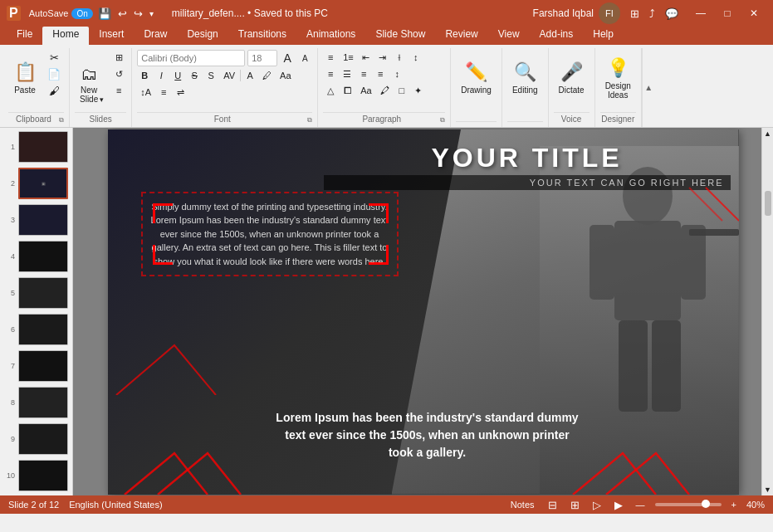 The height and width of the screenshot is (532, 773). Describe the element at coordinates (767, 134) in the screenshot. I see `scroll-up-button: ▲` at that location.